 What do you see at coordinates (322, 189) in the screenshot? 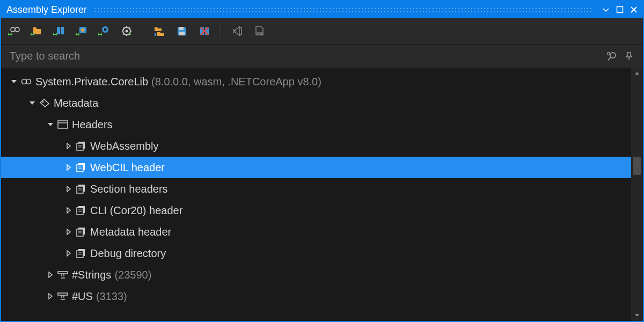
I see `tree-node-section-headers: Section headers` at bounding box center [322, 189].